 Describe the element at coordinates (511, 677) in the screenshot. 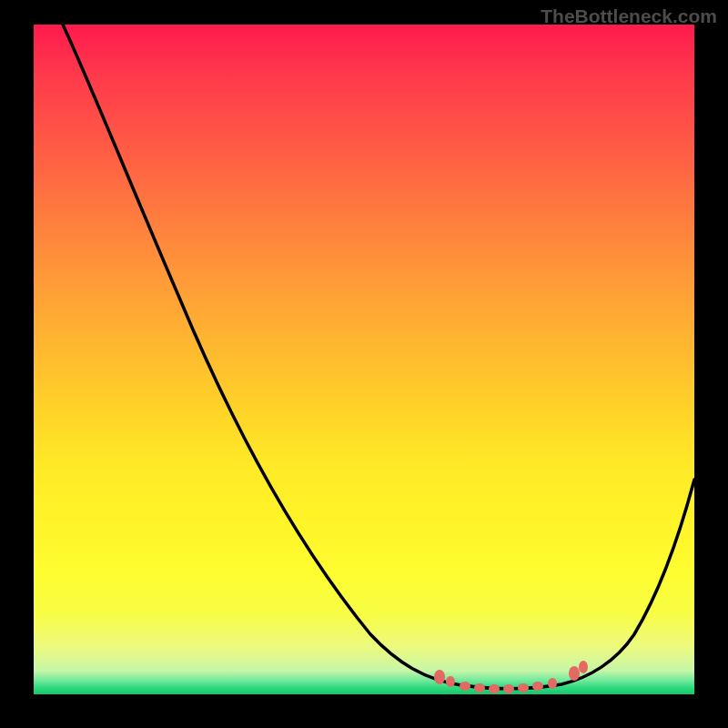

I see `marker-group` at that location.